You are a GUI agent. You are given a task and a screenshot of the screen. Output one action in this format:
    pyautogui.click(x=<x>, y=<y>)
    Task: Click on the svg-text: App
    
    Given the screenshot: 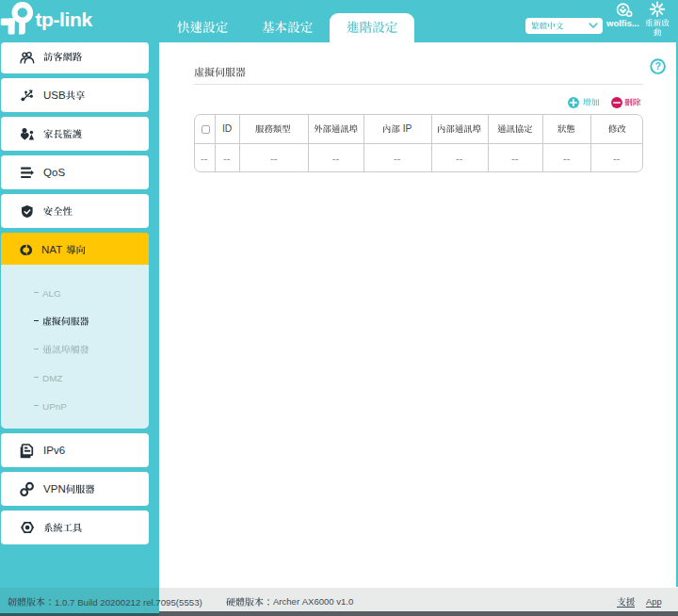 What is the action you would take?
    pyautogui.click(x=654, y=601)
    